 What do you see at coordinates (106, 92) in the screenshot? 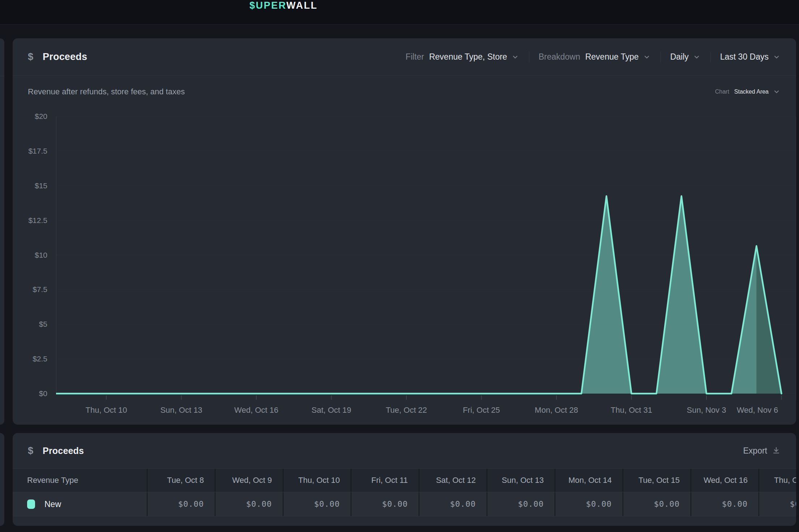
I see `chart-subtitle: Revenue after refunds, store fees, and t…` at bounding box center [106, 92].